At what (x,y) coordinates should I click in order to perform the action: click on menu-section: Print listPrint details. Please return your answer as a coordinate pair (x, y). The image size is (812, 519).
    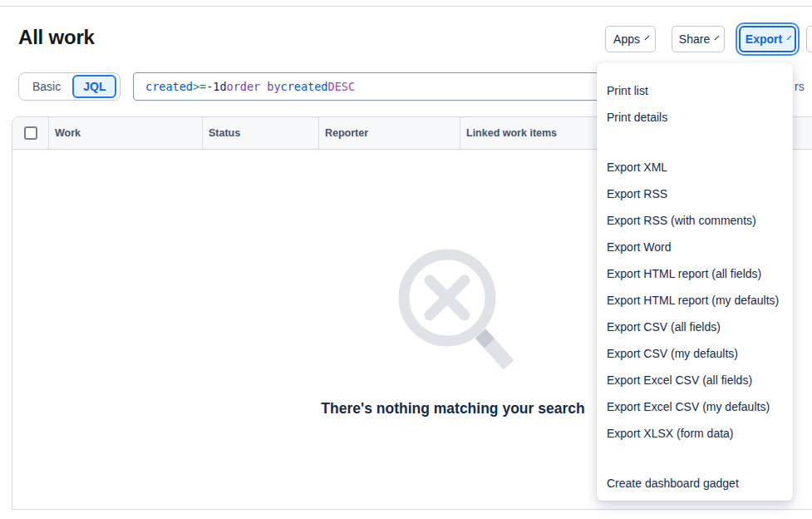
    Looking at the image, I should click on (695, 104).